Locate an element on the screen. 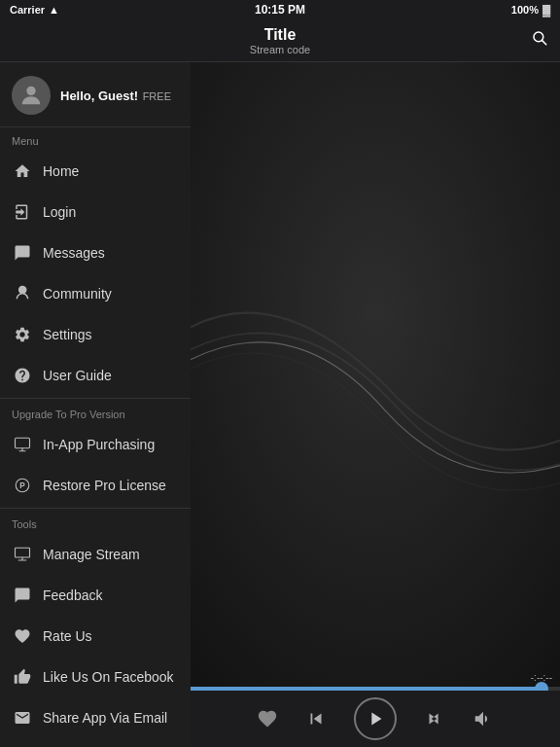 Image resolution: width=560 pixels, height=747 pixels. community-label: Community is located at coordinates (78, 294).